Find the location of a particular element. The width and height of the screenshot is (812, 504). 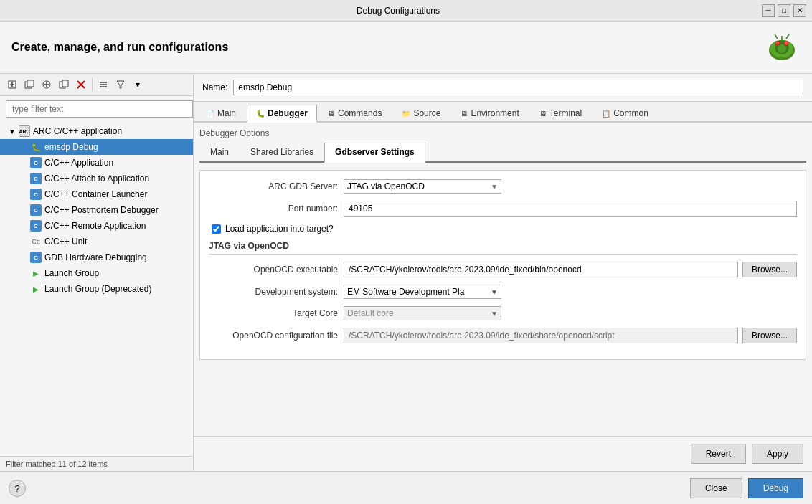

tree-item-launch-group: ▶ Launch Group is located at coordinates (96, 273).